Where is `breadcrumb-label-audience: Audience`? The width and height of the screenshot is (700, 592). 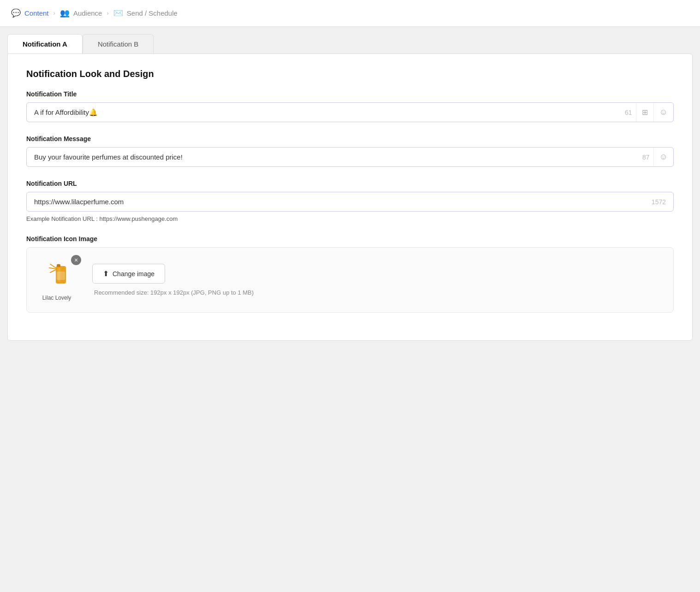
breadcrumb-label-audience: Audience is located at coordinates (88, 13).